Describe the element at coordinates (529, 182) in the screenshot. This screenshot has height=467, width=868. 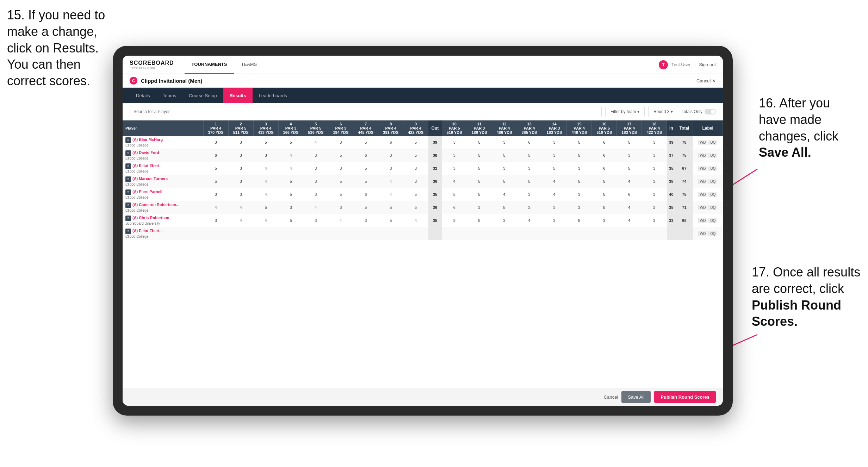
I see `hole-13-score-3: 5` at that location.